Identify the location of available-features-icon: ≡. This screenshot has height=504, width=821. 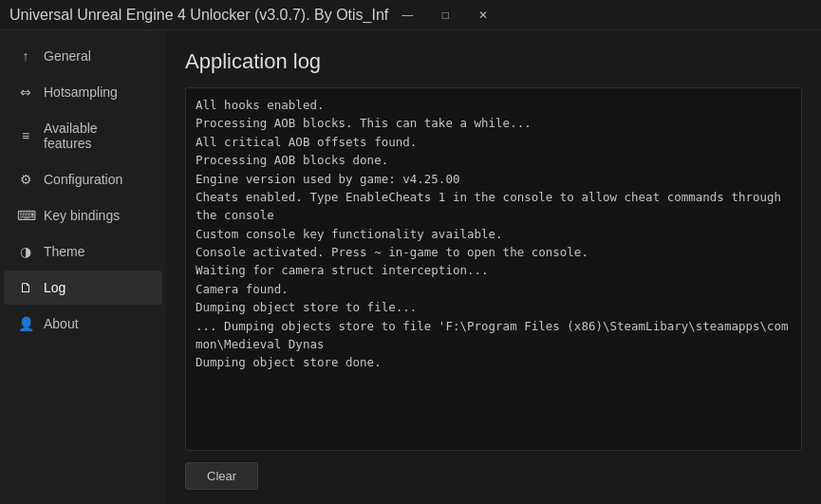
(26, 136).